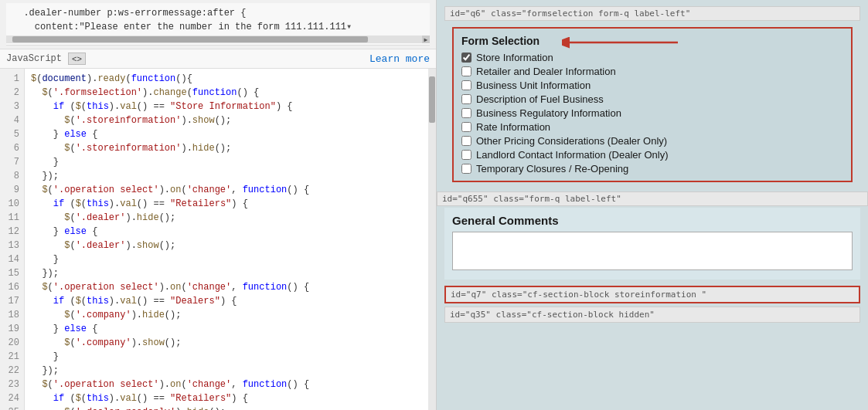 This screenshot has height=410, width=868. I want to click on checkbox-landlord, so click(467, 154).